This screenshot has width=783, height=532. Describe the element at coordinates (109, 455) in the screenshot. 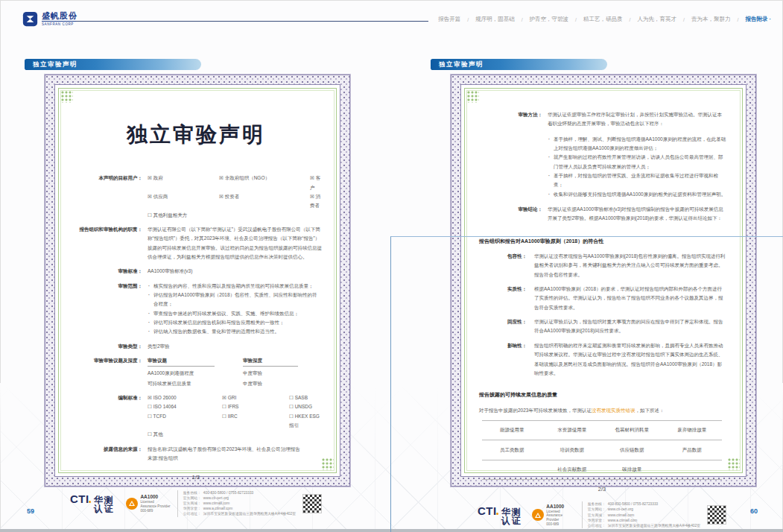

I see `field-label: 披露信息的来源：` at that location.